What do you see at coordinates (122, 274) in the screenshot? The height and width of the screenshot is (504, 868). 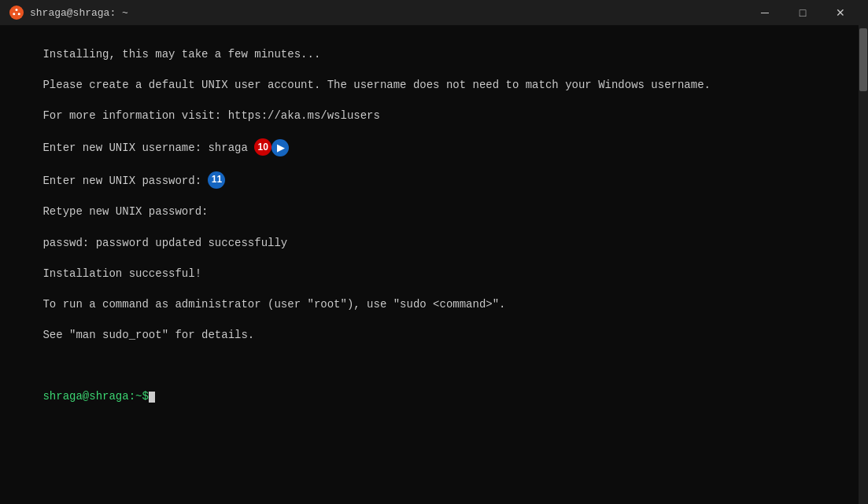 I see `output-line-8: Installation successful!` at bounding box center [122, 274].